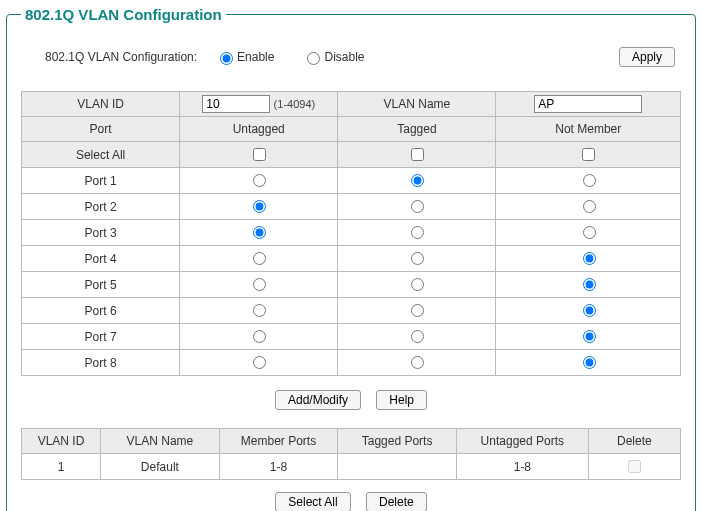 This screenshot has height=511, width=702. I want to click on add-modify-button: Add/Modify, so click(318, 400).